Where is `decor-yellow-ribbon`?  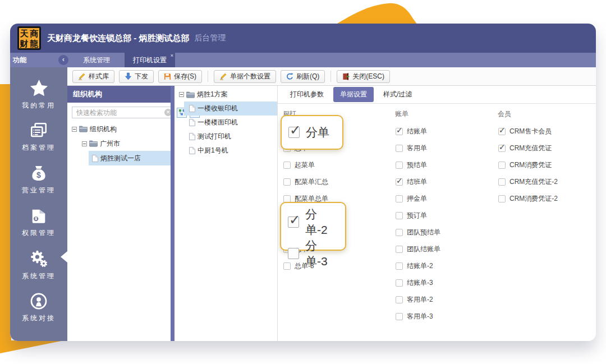
decor-yellow-ribbon is located at coordinates (378, 13).